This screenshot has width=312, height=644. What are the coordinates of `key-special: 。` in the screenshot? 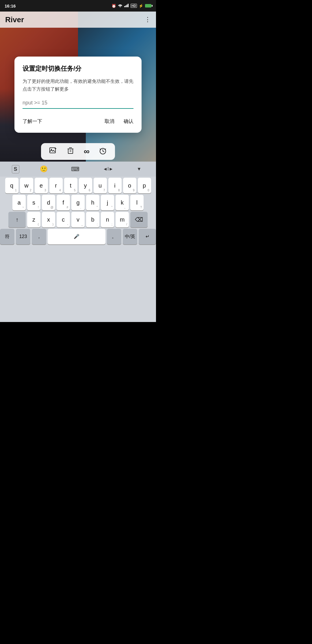 It's located at (114, 237).